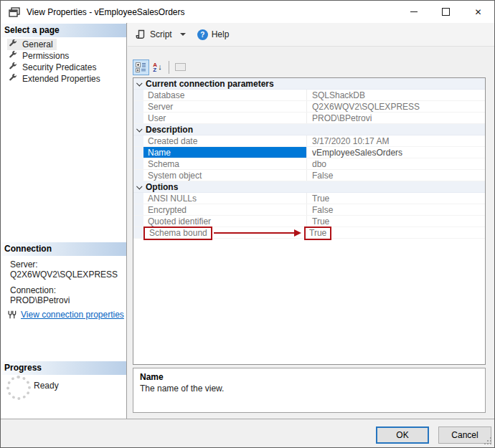 This screenshot has width=495, height=448. Describe the element at coordinates (72, 315) in the screenshot. I see `view-connection-properties-link: View connection properties` at that location.